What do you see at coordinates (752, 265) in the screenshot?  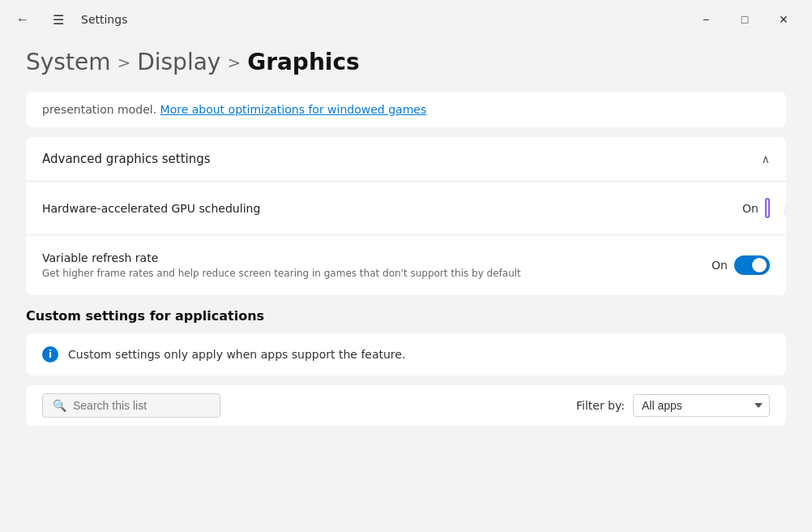 I see `variable-refresh-toggle` at bounding box center [752, 265].